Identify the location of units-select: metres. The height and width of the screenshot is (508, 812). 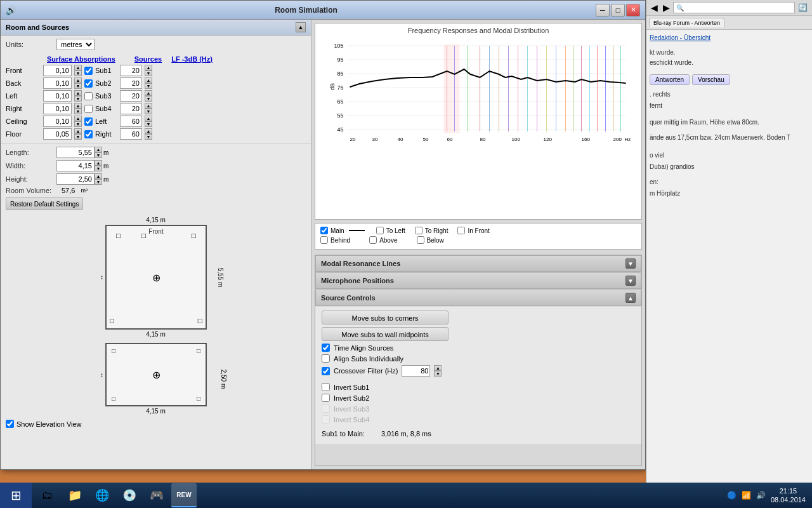
(75, 44).